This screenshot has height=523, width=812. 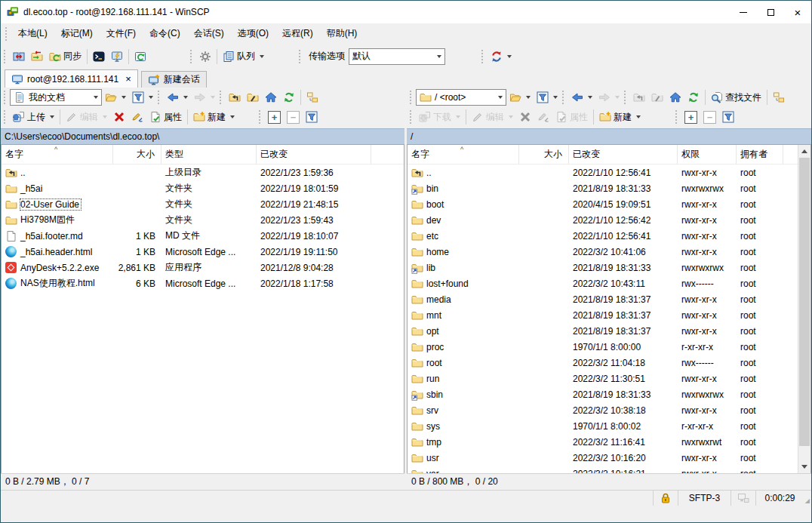 I want to click on column-header-3: 已改变, so click(x=623, y=154).